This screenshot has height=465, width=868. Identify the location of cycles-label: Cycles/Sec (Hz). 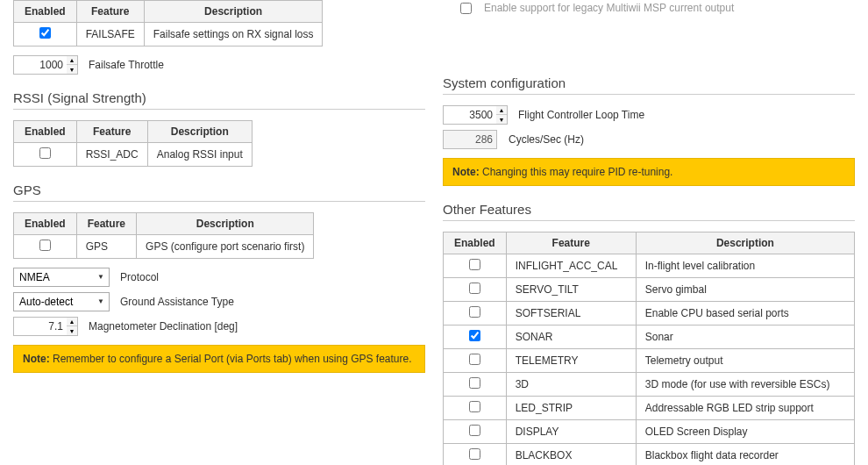
(546, 140).